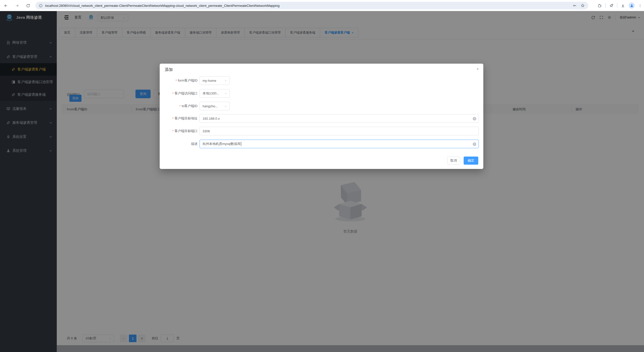 This screenshot has height=352, width=644. What do you see at coordinates (600, 6) in the screenshot?
I see `extensions-puzzle-icon` at bounding box center [600, 6].